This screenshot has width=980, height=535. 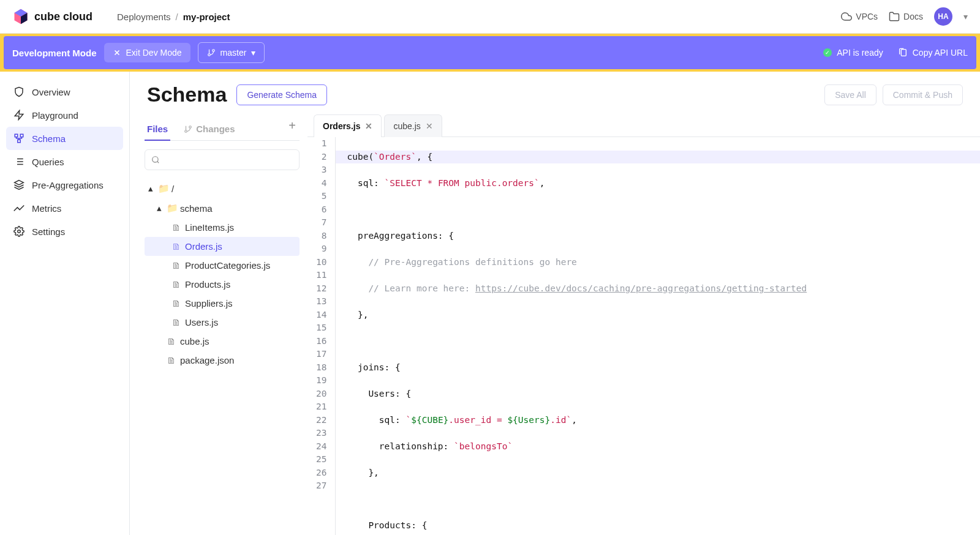 What do you see at coordinates (903, 53) in the screenshot?
I see `clipboard-icon` at bounding box center [903, 53].